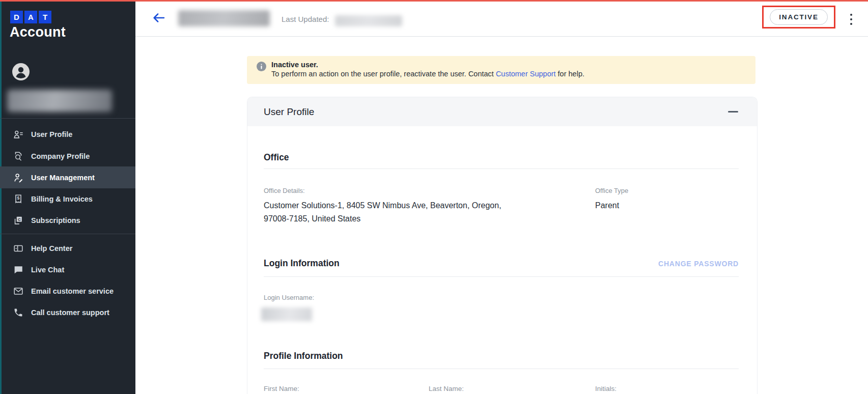 Image resolution: width=868 pixels, height=394 pixels. What do you see at coordinates (62, 199) in the screenshot?
I see `sidebar-item-label: Billing & Invoices` at bounding box center [62, 199].